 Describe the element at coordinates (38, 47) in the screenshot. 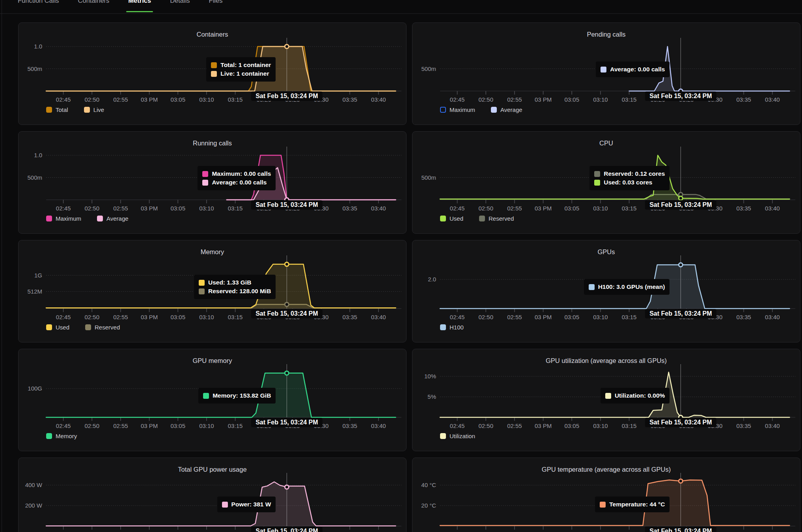

I see `y-axis-label: 1.0` at that location.